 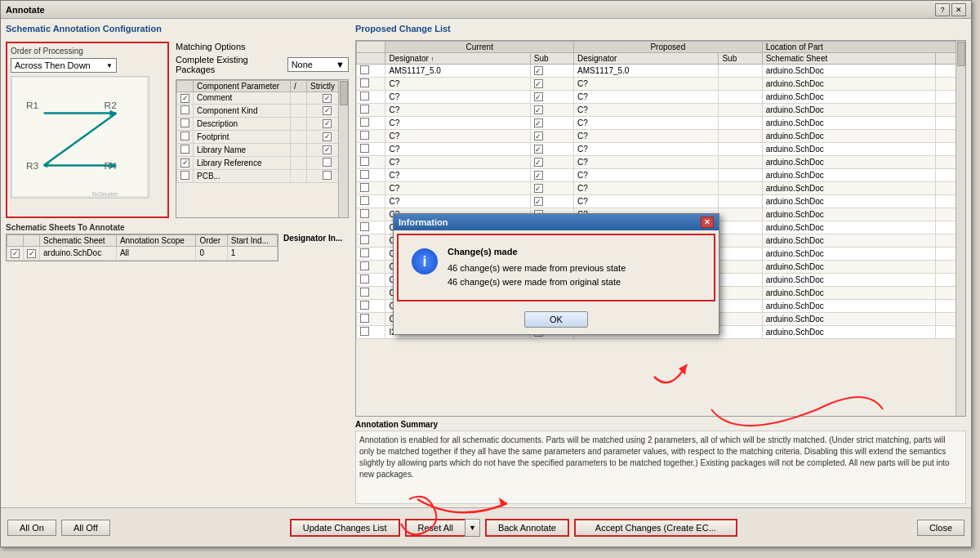 What do you see at coordinates (537, 268) in the screenshot?
I see `dialog-message: Change(s) made 46 change(s) were made fr…` at bounding box center [537, 268].